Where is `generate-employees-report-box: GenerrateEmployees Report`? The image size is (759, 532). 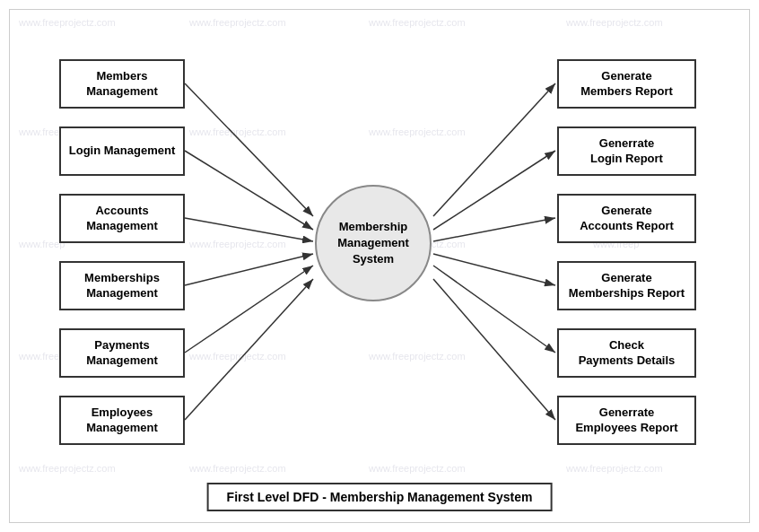 generate-employees-report-box: GenerrateEmployees Report is located at coordinates (626, 420).